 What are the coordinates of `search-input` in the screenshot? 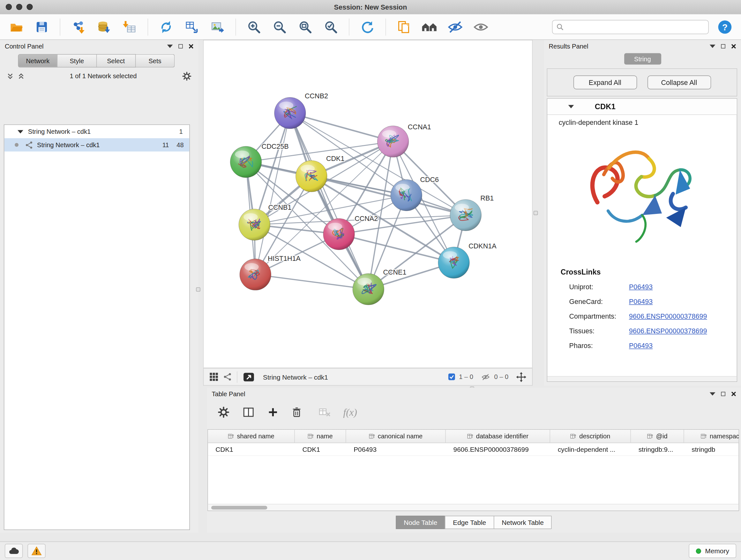 It's located at (635, 27).